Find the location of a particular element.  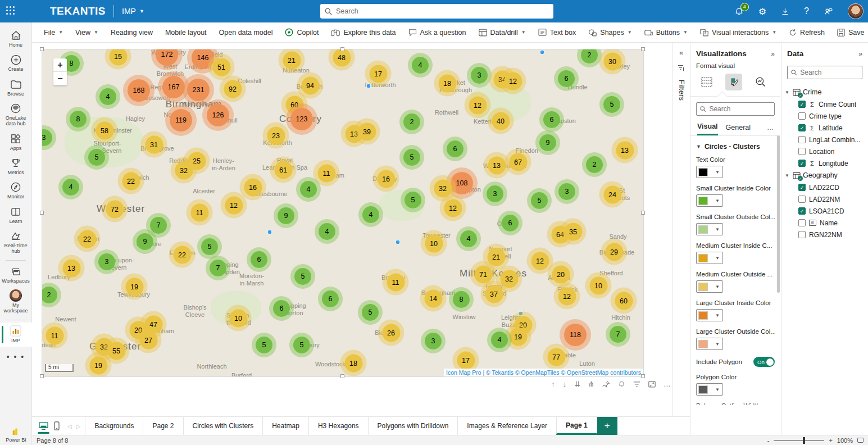

map-cluster: 8 is located at coordinates (461, 299).